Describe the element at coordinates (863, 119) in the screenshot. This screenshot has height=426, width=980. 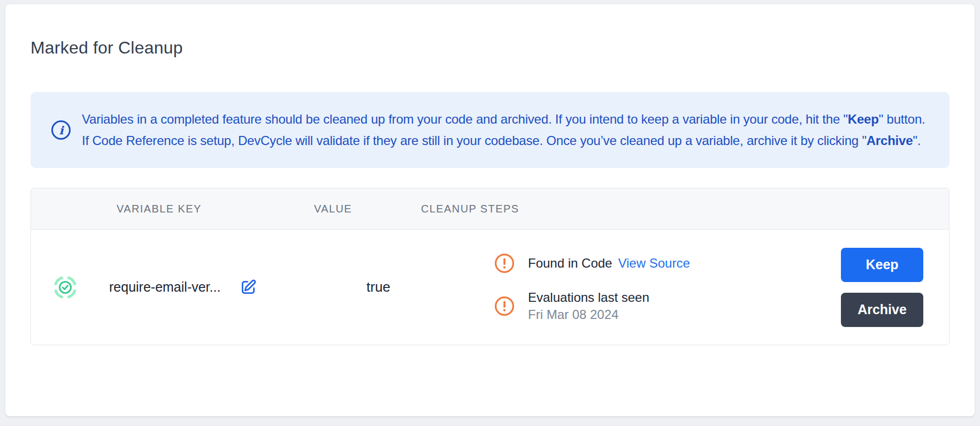
I see `banner-keep-emphasis: Keep` at that location.